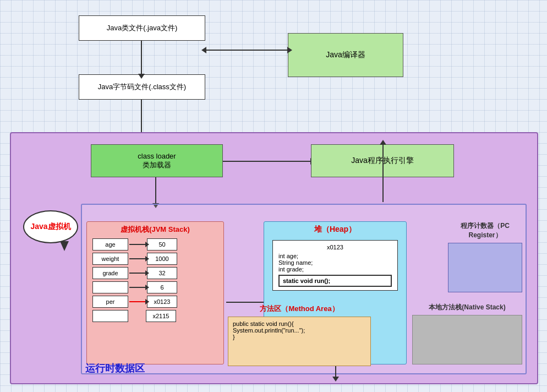 The width and height of the screenshot is (547, 392). What do you see at coordinates (51, 226) in the screenshot?
I see `jvm-bubble-label: Java虚拟机` at bounding box center [51, 226].